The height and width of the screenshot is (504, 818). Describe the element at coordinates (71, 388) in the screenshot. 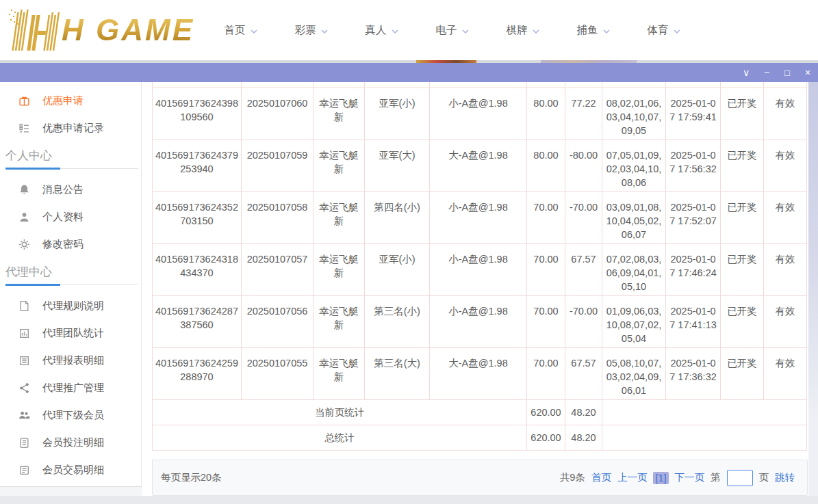

I see `sidebar-item-代理推广管理: 代理推广管理` at that location.